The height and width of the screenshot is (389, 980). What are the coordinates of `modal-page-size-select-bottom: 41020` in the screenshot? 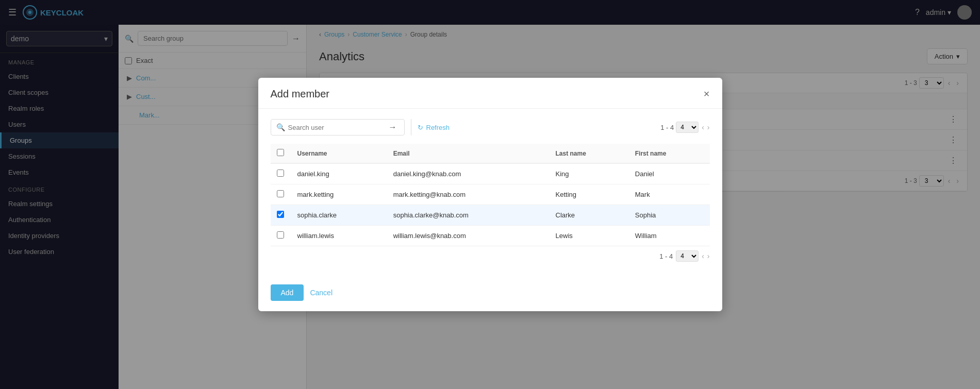 It's located at (687, 256).